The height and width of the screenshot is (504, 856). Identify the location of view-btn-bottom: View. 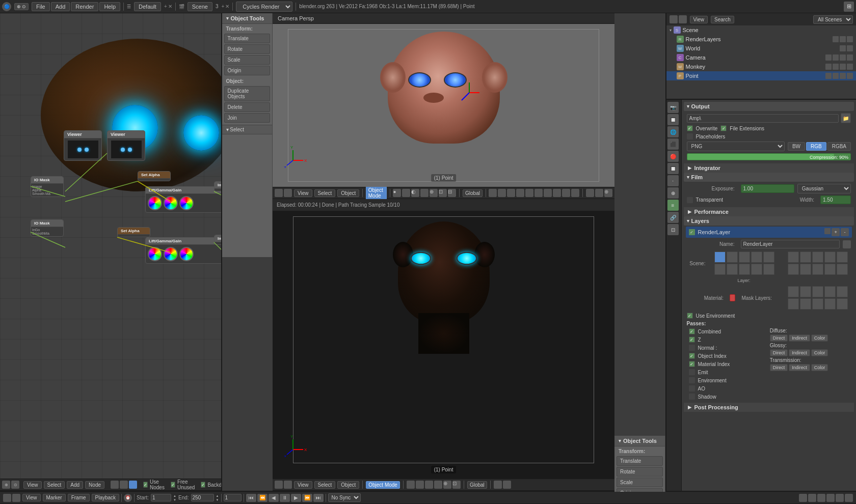
(303, 485).